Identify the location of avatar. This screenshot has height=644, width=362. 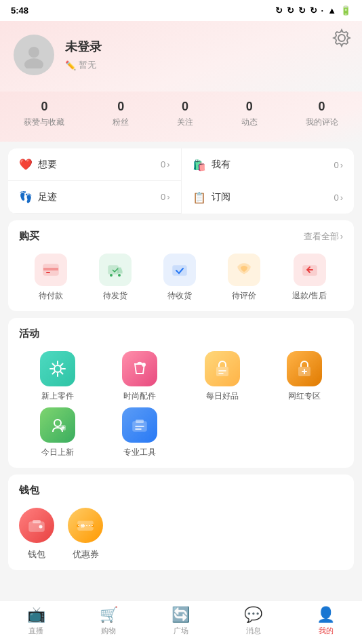
(34, 55).